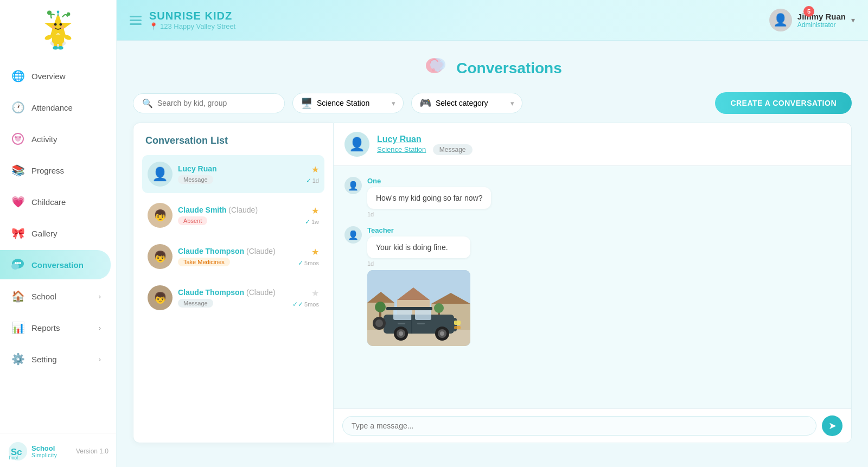 The height and width of the screenshot is (467, 868). I want to click on conversation-item: 👦 Claude Thompson (Claude) Message ★ ✓✓ …, so click(233, 298).